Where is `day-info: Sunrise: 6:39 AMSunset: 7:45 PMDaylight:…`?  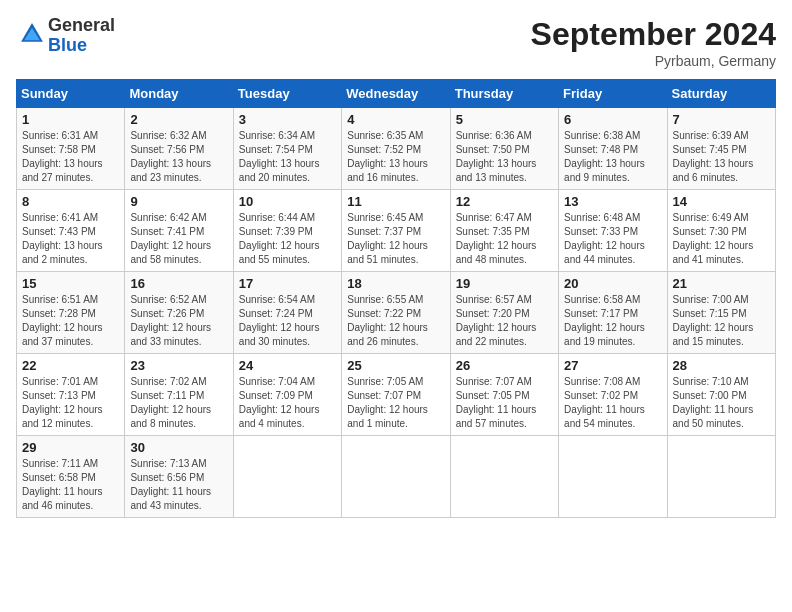 day-info: Sunrise: 6:39 AMSunset: 7:45 PMDaylight:… is located at coordinates (722, 157).